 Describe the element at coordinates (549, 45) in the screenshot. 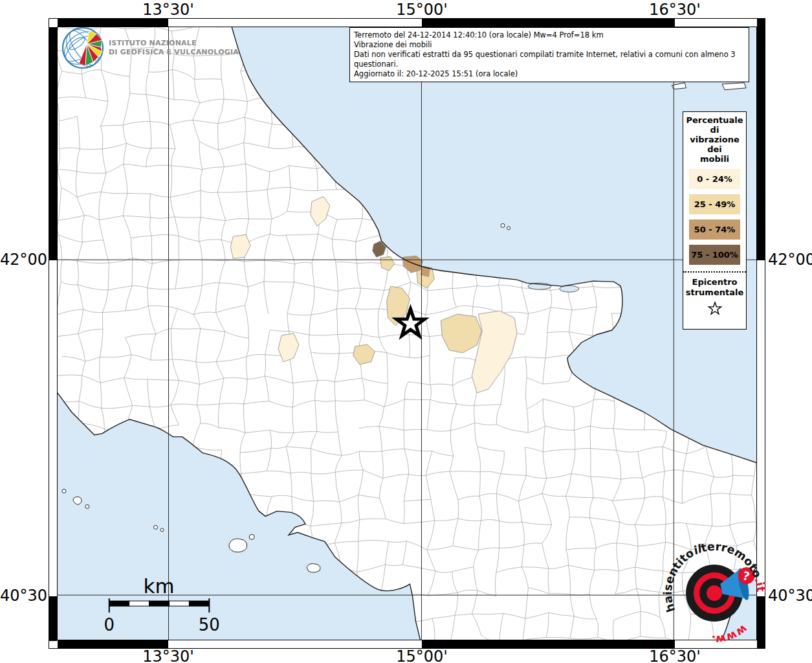

I see `info-line-type: Vibrazione dei mobili` at that location.